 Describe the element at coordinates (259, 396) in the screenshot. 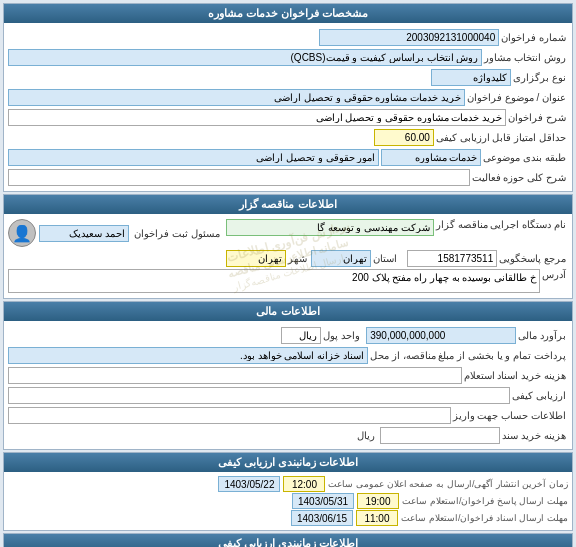

I see `evaluation-input` at that location.